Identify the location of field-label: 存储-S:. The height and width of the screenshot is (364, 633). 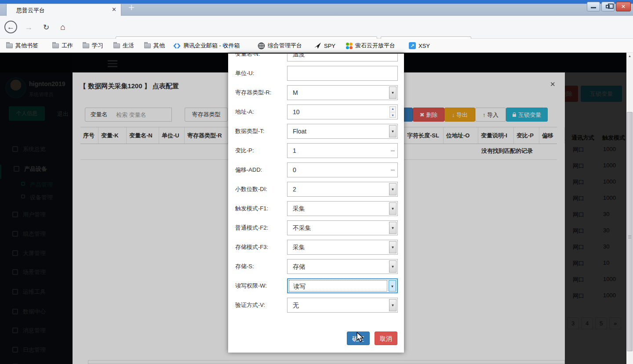
(261, 267).